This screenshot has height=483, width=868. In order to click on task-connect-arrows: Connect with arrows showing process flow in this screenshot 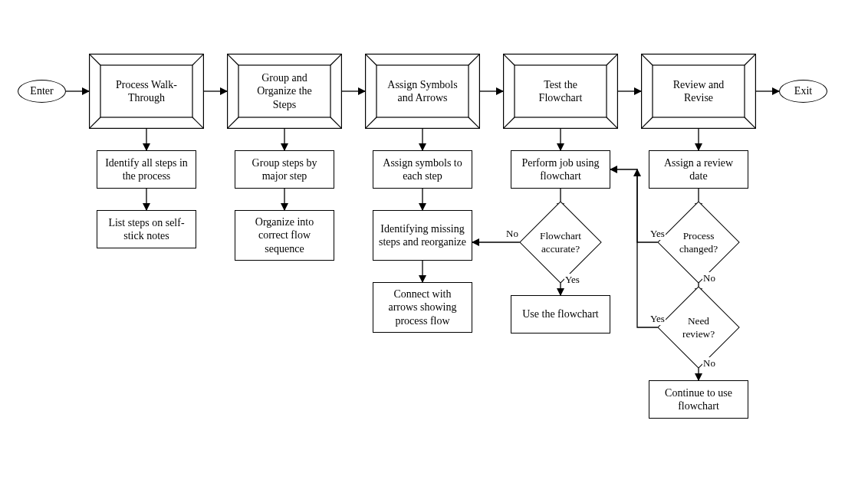, I will do `click(422, 307)`.